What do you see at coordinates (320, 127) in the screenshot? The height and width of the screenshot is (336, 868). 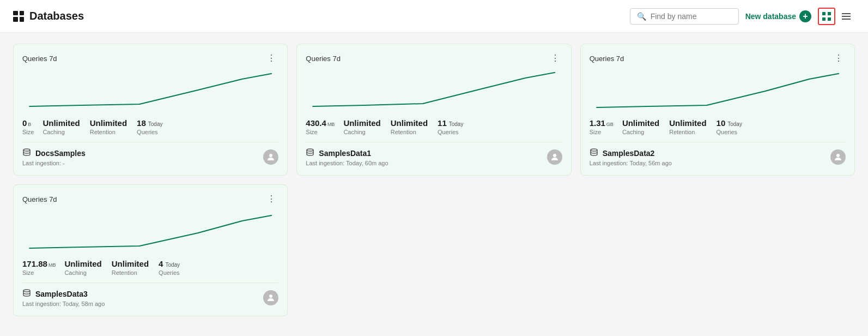 I see `stat-item: 430.4MB Size` at bounding box center [320, 127].